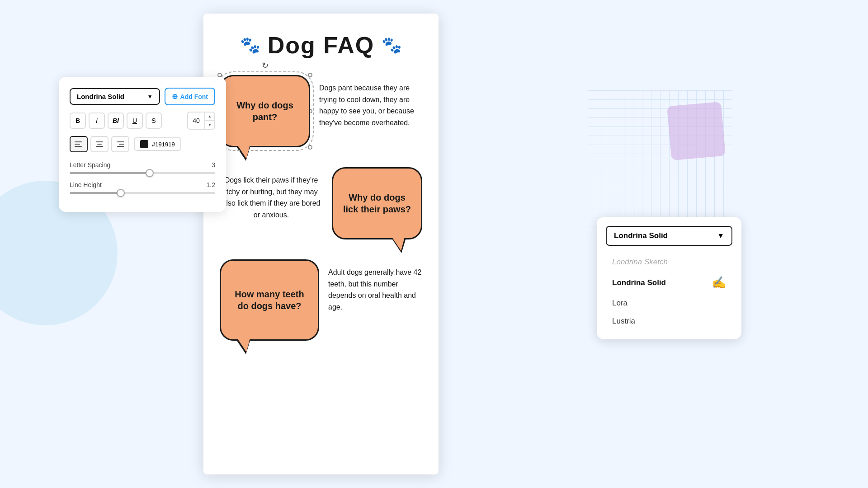  What do you see at coordinates (115, 97) in the screenshot?
I see `font-dropdown: Londrina Solid ▼` at bounding box center [115, 97].